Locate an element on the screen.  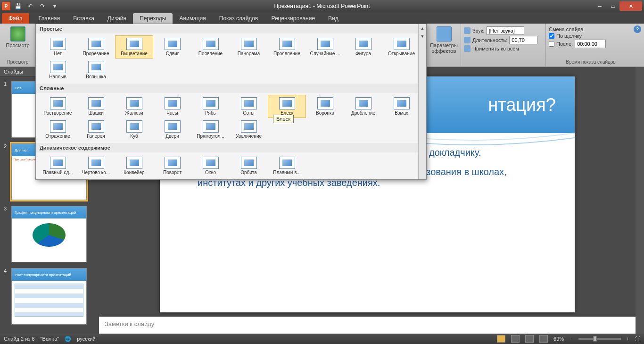
gallery-item: Плавный сд... is located at coordinates (58, 166).